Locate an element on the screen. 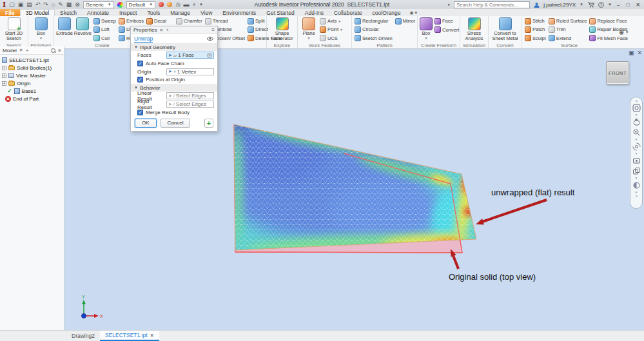  new-file-icon: ▢ is located at coordinates (12, 5).